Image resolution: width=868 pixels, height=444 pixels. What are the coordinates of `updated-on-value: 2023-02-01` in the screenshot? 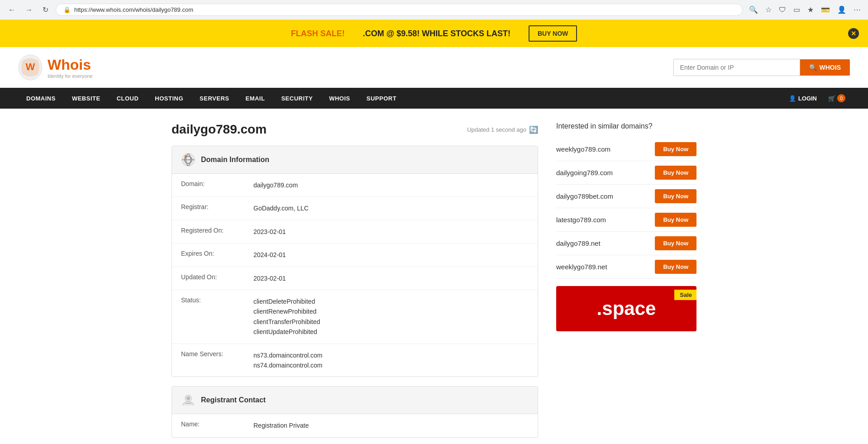 It's located at (270, 278).